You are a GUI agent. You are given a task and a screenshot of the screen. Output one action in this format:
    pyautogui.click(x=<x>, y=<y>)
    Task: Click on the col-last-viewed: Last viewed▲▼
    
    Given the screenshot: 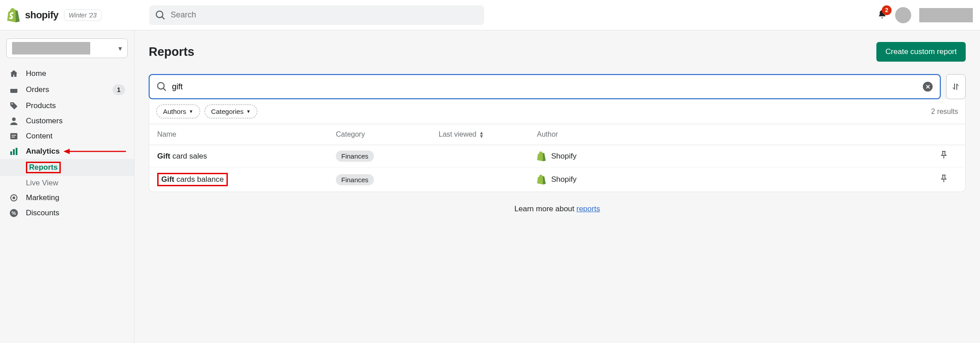 What is the action you would take?
    pyautogui.click(x=488, y=134)
    